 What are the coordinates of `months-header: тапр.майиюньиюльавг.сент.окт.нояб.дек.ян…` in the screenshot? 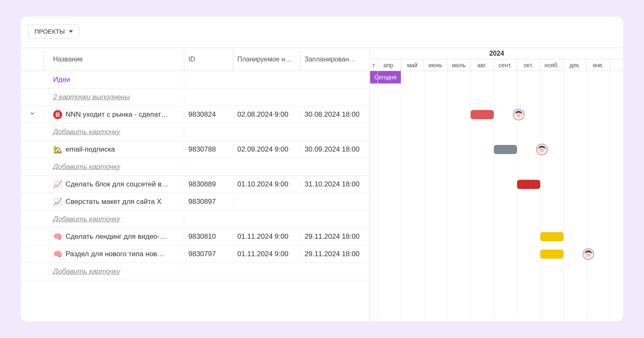 It's located at (497, 65).